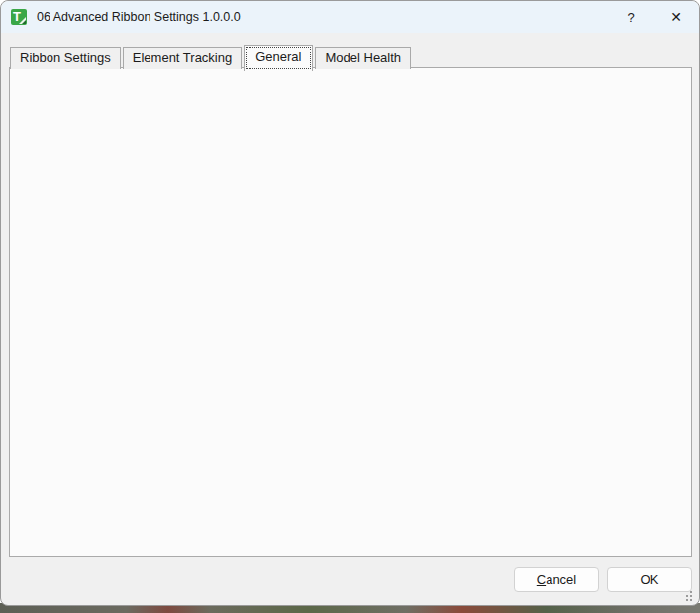 The width and height of the screenshot is (700, 613). What do you see at coordinates (182, 57) in the screenshot?
I see `tab-element-tracking: Element Tracking` at bounding box center [182, 57].